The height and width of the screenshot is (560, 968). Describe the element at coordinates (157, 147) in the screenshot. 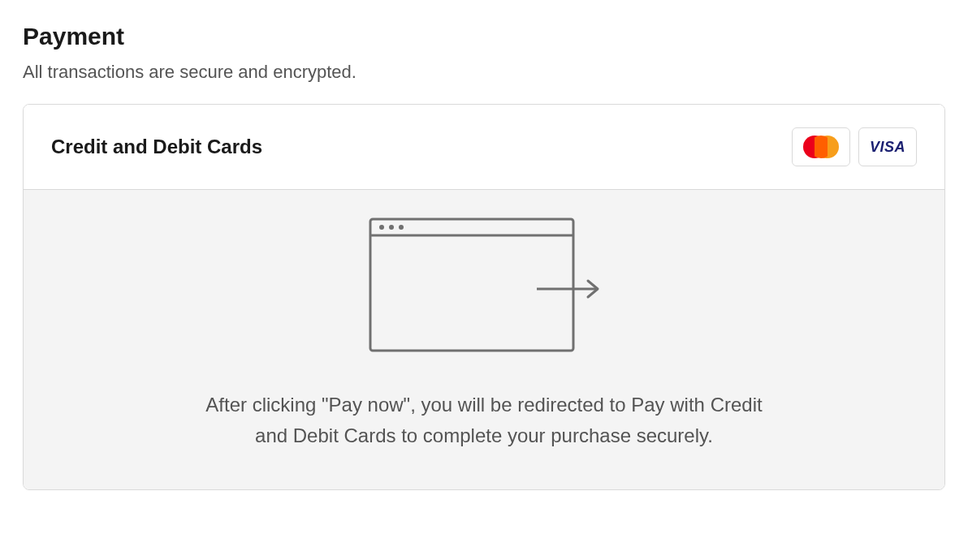

I see `payment-method-label: Credit and Debit Cards` at that location.